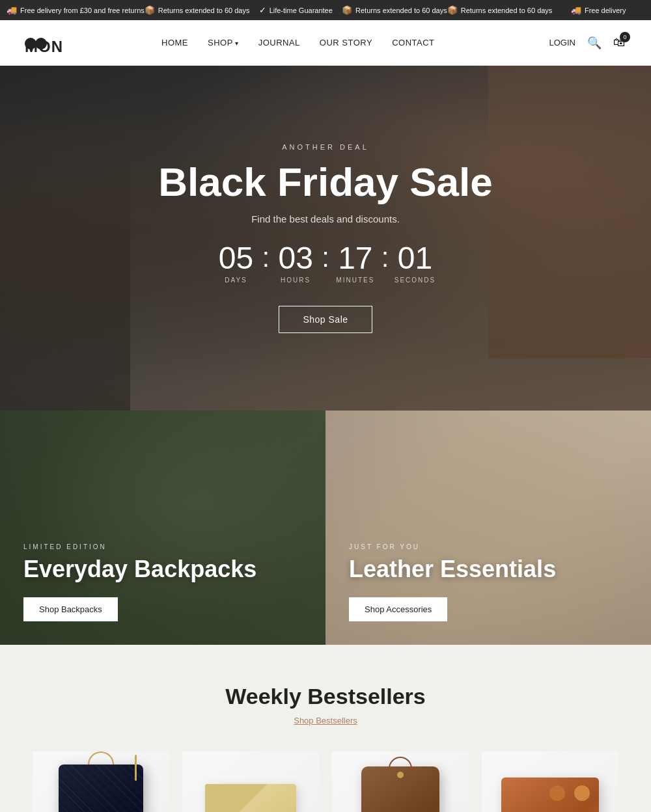  Describe the element at coordinates (163, 569) in the screenshot. I see `panel-left-title: Everyday Backpacks` at that location.